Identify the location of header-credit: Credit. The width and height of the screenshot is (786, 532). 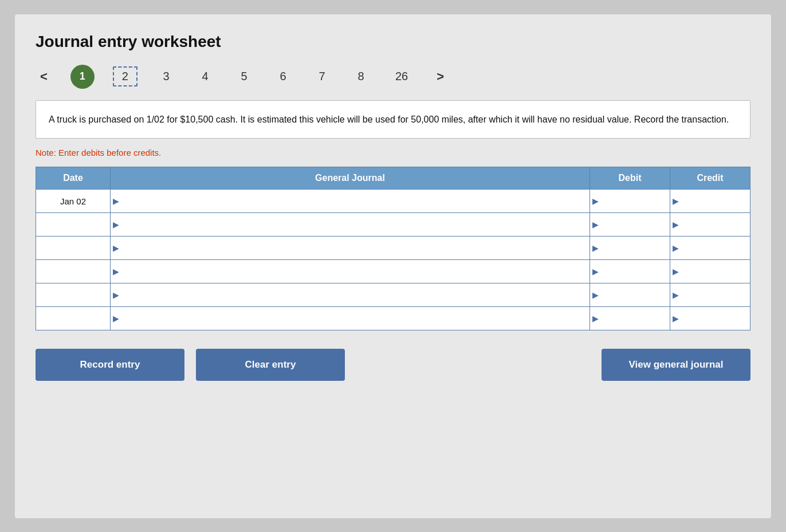
(710, 179).